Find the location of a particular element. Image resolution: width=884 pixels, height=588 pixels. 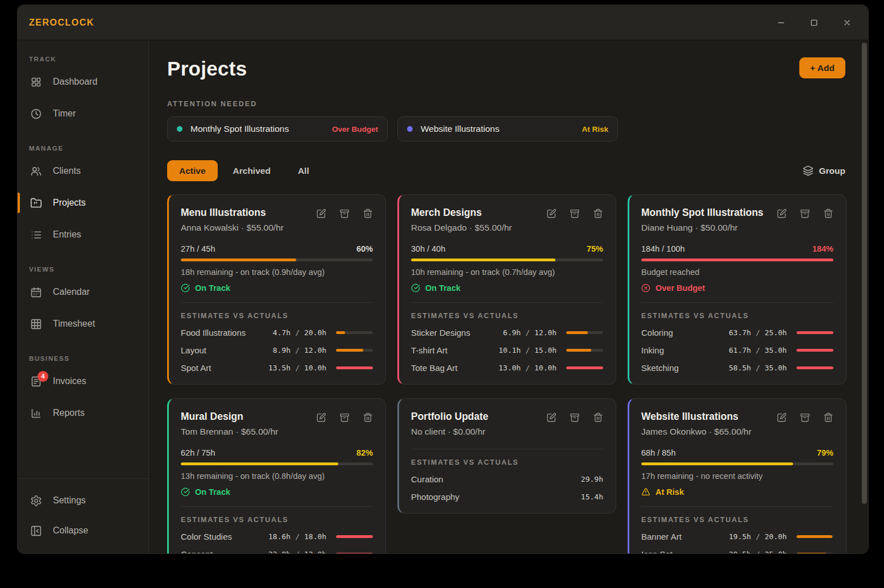

task-hours: 61.7h/35.0h is located at coordinates (756, 350).